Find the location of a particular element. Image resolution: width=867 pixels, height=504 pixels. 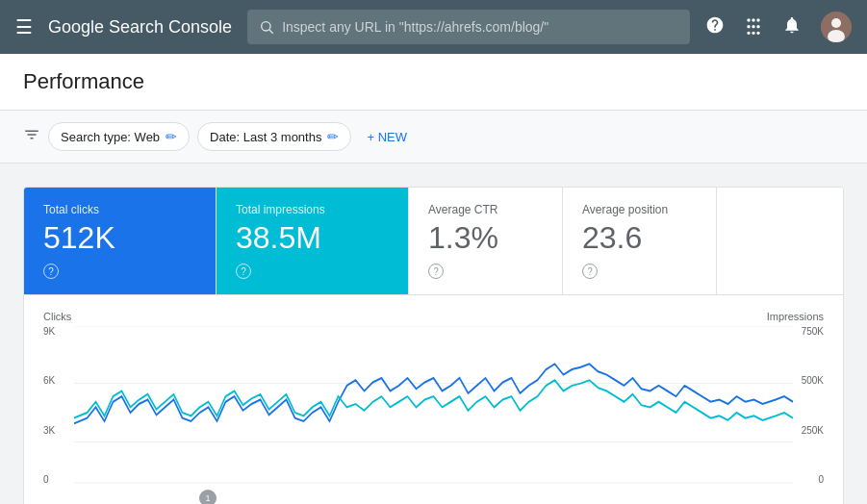

search-type-label: Search type: Web is located at coordinates (110, 137).